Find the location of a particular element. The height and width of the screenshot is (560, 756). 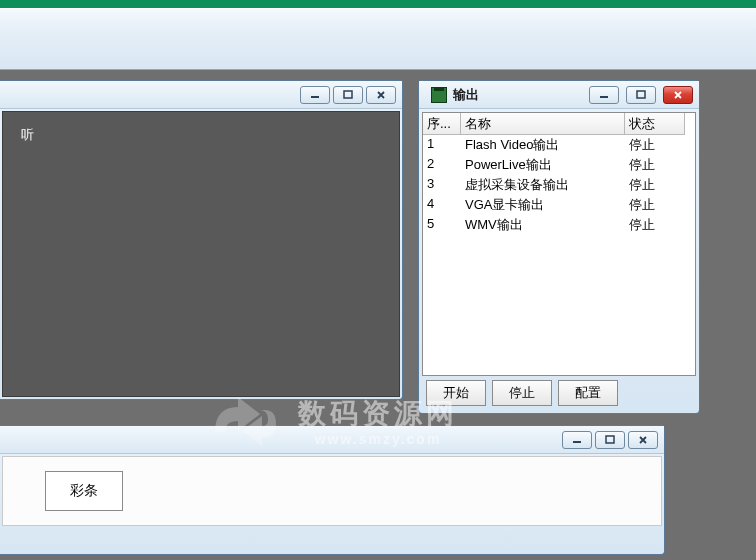

app-top-accent is located at coordinates (378, 4).